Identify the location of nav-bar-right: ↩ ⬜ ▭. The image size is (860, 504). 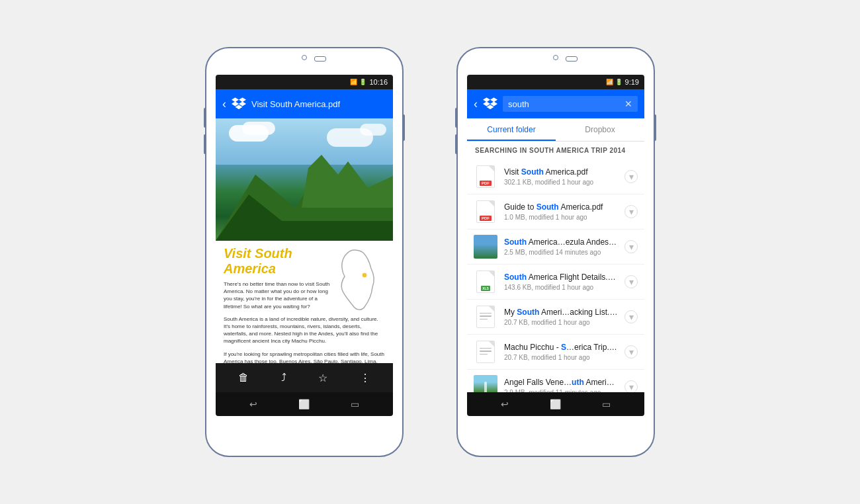
(556, 404).